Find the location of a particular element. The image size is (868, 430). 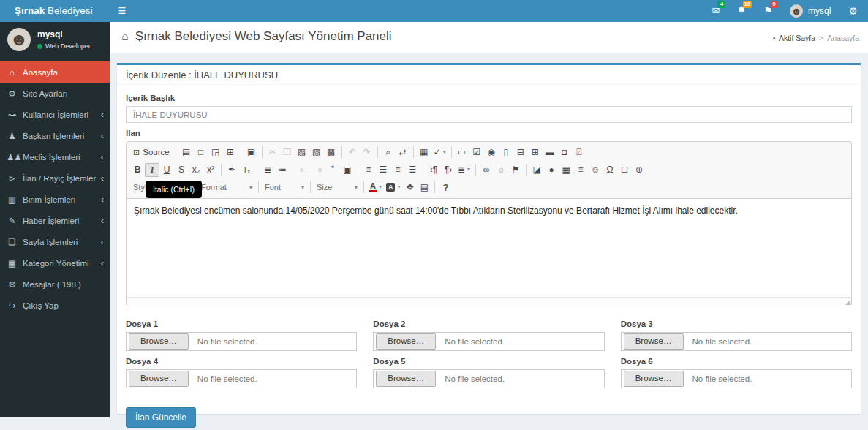

sidebar-toggle-button: ☰ is located at coordinates (122, 11).